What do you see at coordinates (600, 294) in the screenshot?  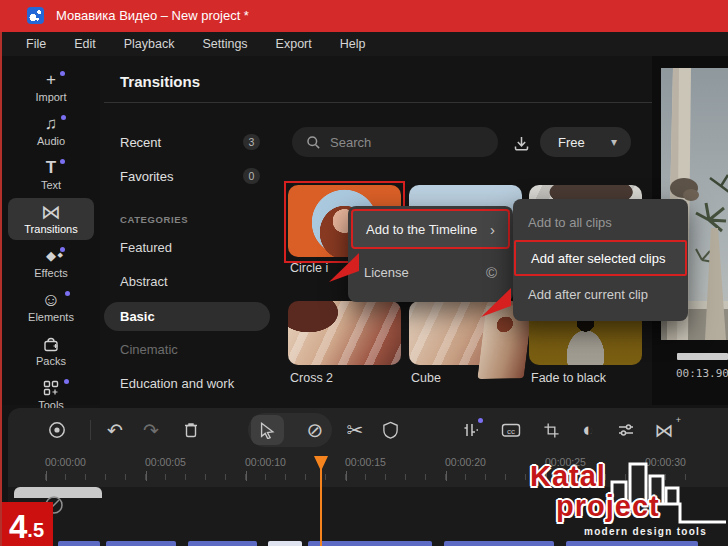 I see `submenu-item-add-after-current: Add after current clip` at bounding box center [600, 294].